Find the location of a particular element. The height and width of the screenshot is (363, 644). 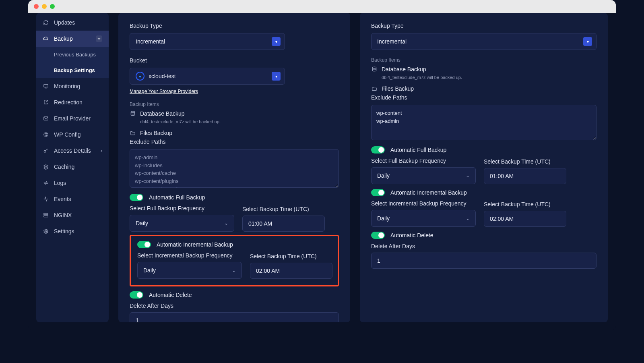

sidebar-item-access-details: Access Details › is located at coordinates (72, 151).